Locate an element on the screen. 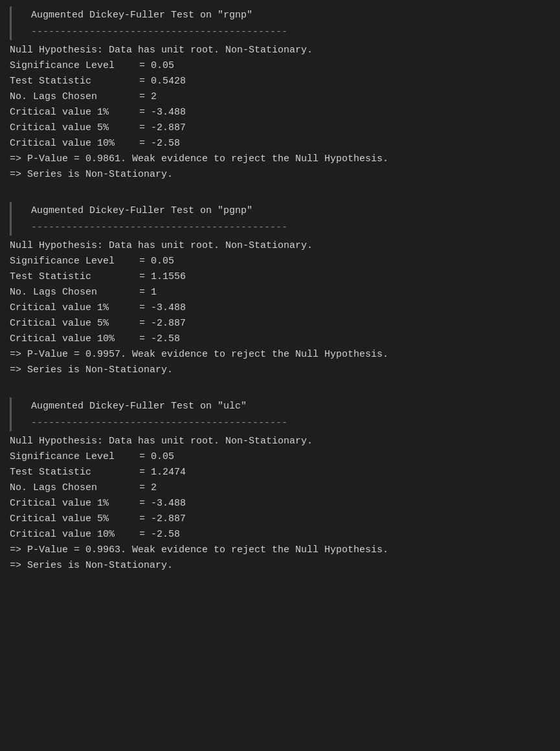 This screenshot has height=751, width=560. pvalue-line-pgnp: => P-Value = 0.9957. Weak evidence to re… is located at coordinates (280, 355).